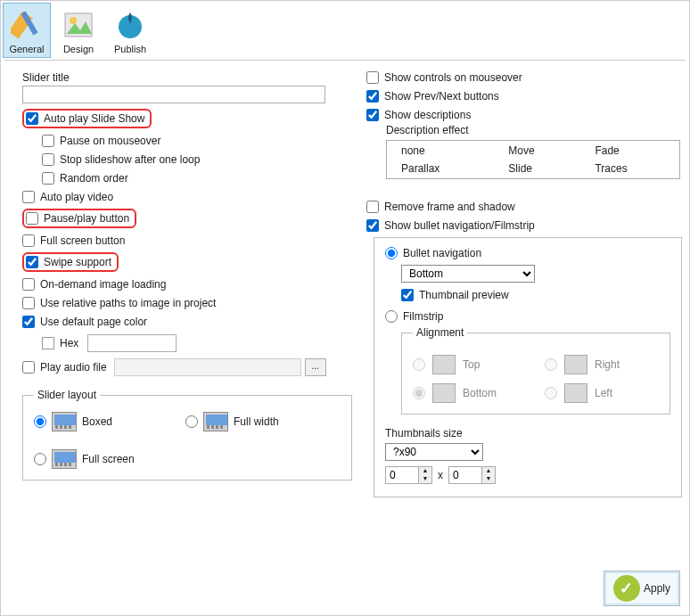 This screenshot has width=690, height=616. What do you see at coordinates (29, 241) in the screenshot?
I see `fullscreen-button-checkbox` at bounding box center [29, 241].